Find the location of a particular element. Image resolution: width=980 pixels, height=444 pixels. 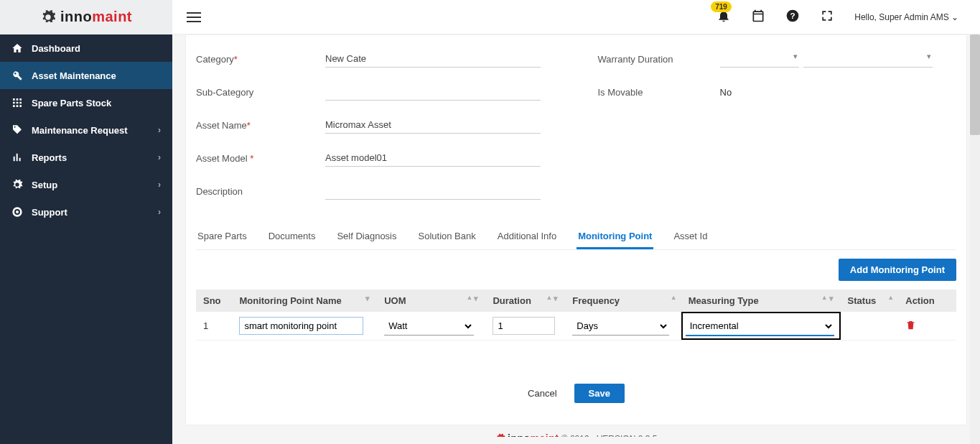

add-monitoring-point-button: Add Monitoring Point is located at coordinates (897, 270).